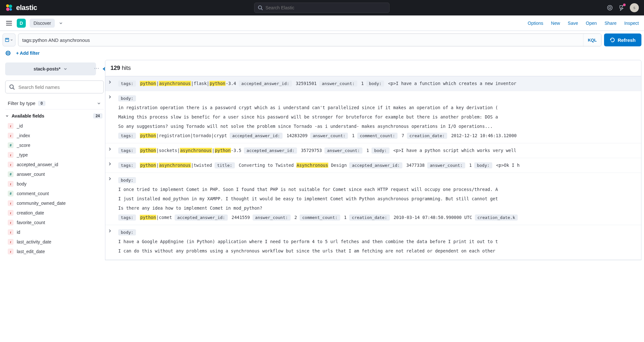  Describe the element at coordinates (34, 242) in the screenshot. I see `field-name: last_activity_date` at that location.